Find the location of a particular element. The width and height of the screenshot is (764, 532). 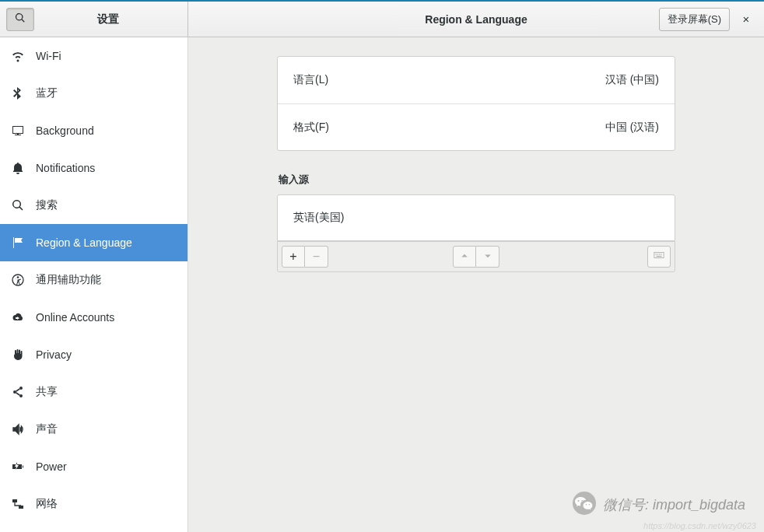

sidebar-item-privacy: Privacy is located at coordinates (93, 355).